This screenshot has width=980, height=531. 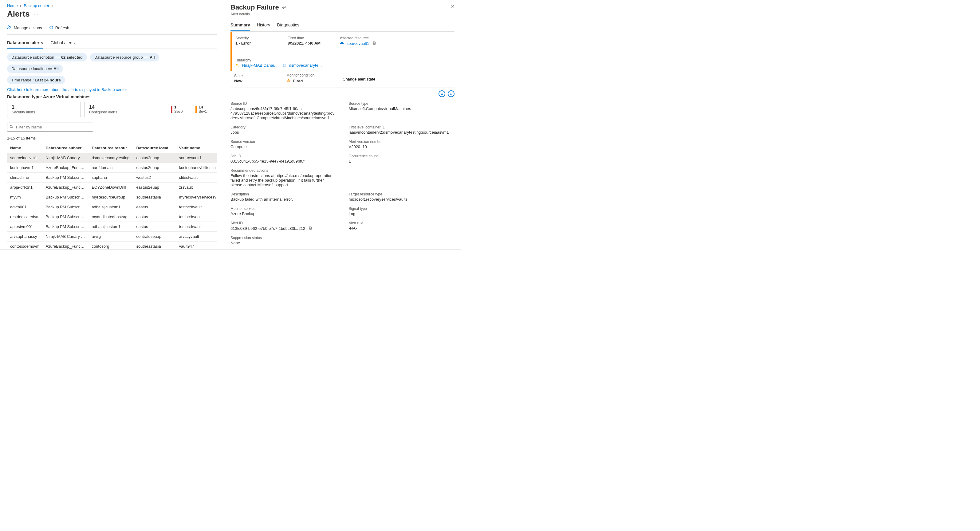 What do you see at coordinates (65, 188) in the screenshot?
I see `table-cell: AzureBackup_Function...` at bounding box center [65, 188].